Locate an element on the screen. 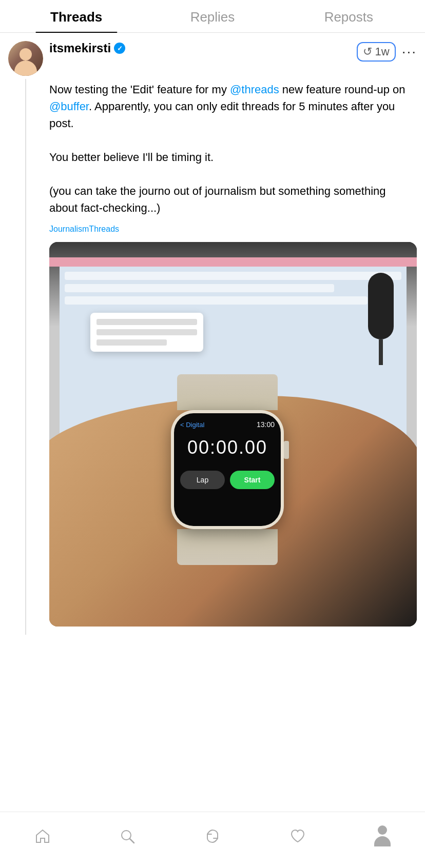 The image size is (425, 868). watch-timer-display: 00:00.00 is located at coordinates (227, 449).